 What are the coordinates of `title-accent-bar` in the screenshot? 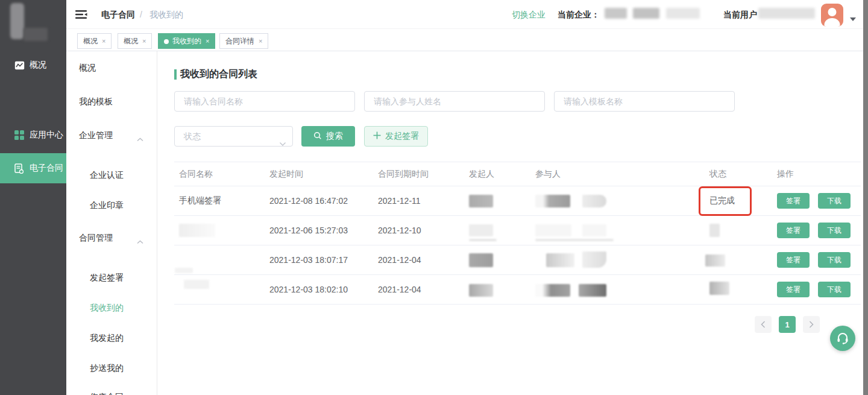 It's located at (175, 75).